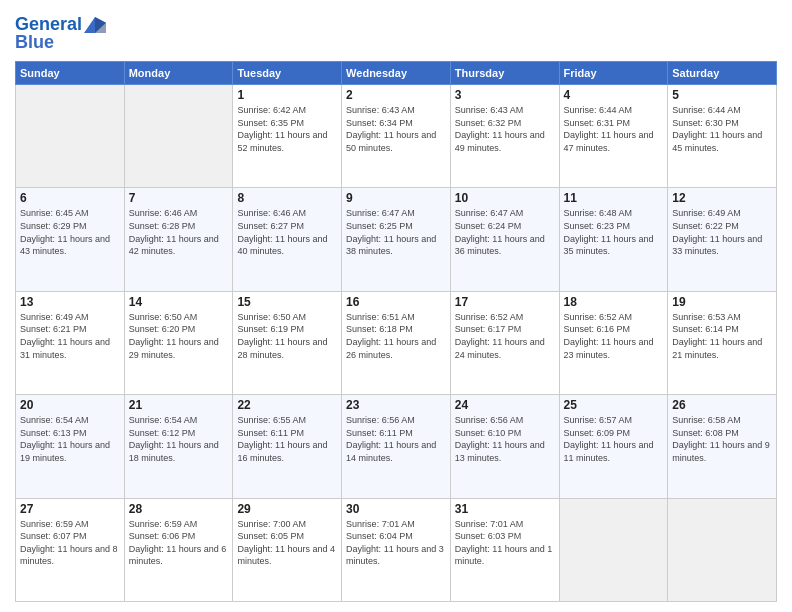 The image size is (792, 612). Describe the element at coordinates (288, 240) in the screenshot. I see `calendar-cell: 8Sunrise: 6:46 AM Sunset: 6:27 PM Daylig…` at that location.